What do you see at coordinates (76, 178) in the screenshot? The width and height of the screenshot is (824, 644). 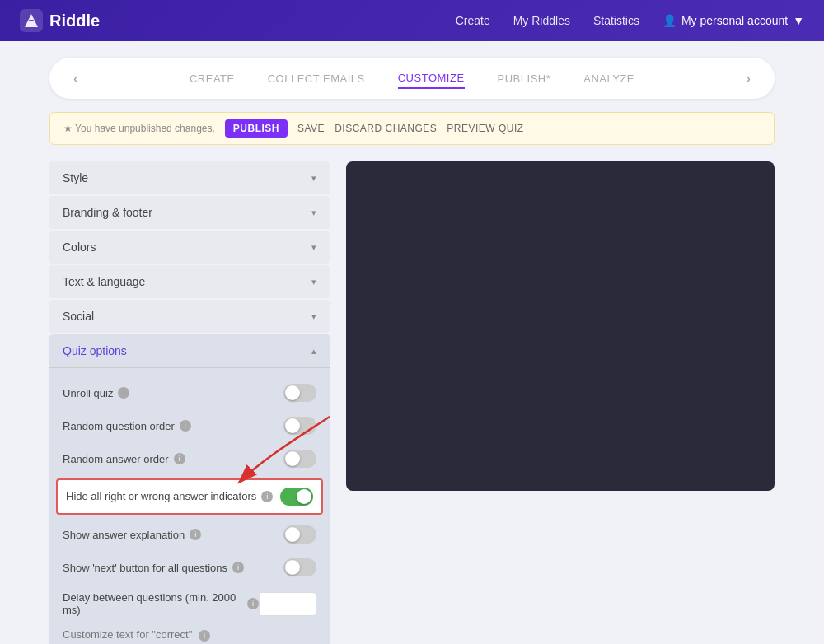 I see `sidebar-style-label: Style` at bounding box center [76, 178].